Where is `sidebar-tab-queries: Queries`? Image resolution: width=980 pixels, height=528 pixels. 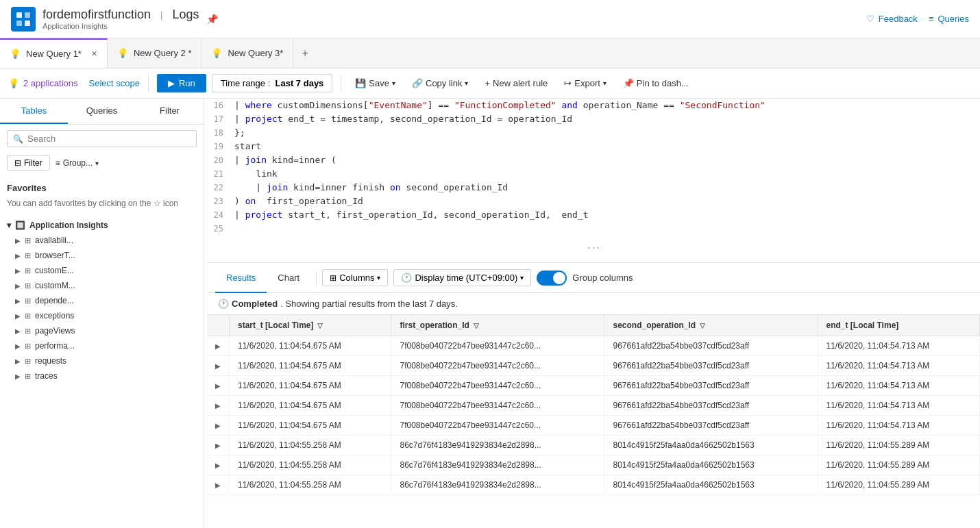
sidebar-tab-queries: Queries is located at coordinates (101, 111).